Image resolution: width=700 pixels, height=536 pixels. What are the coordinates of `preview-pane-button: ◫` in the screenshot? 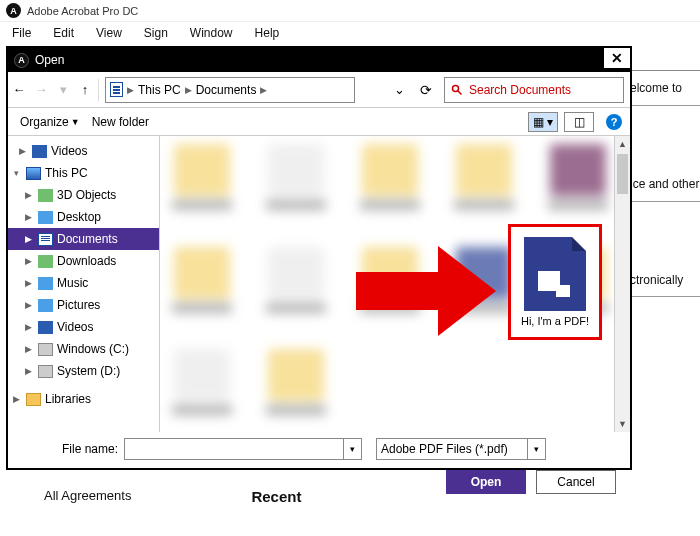 It's located at (579, 122).